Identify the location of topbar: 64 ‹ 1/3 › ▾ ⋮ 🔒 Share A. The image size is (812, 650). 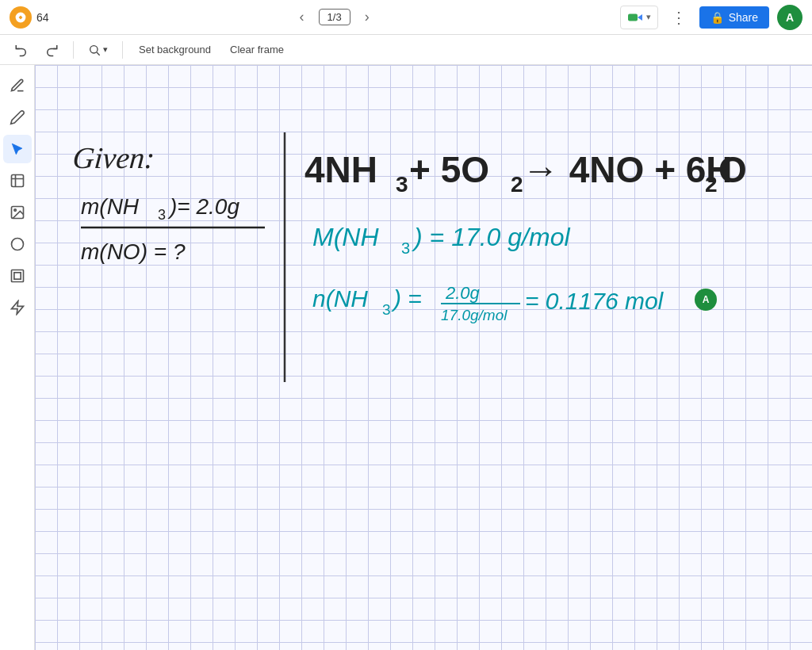
(406, 17).